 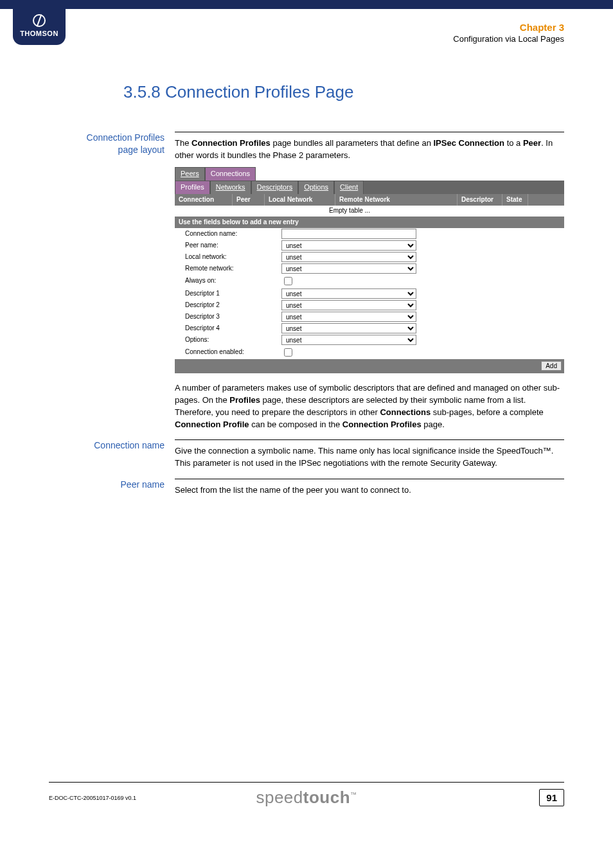 I want to click on doc-id: E-DOC-CTC-20051017-0169 v0.1, so click(x=93, y=798).